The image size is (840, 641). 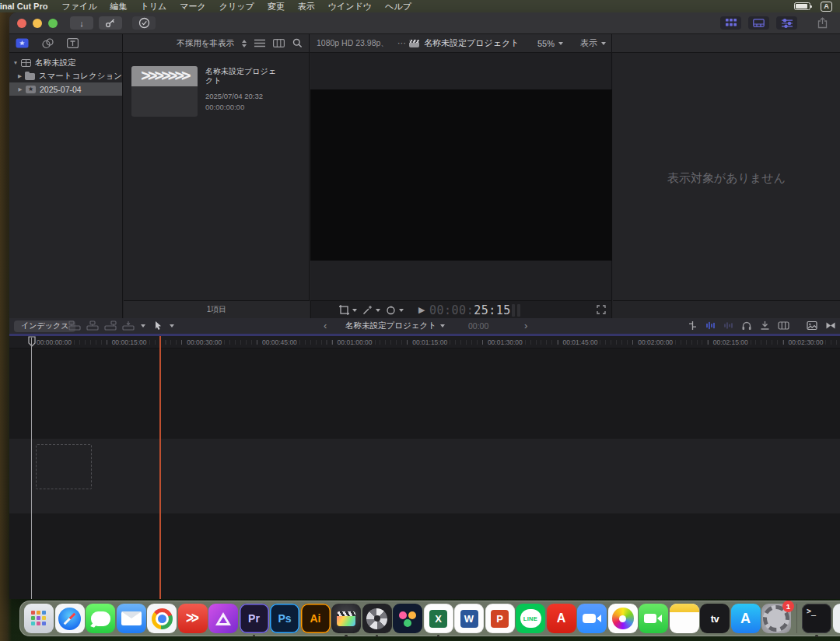 What do you see at coordinates (243, 76) in the screenshot?
I see `clip-title: 名称未設定プロジェクト` at bounding box center [243, 76].